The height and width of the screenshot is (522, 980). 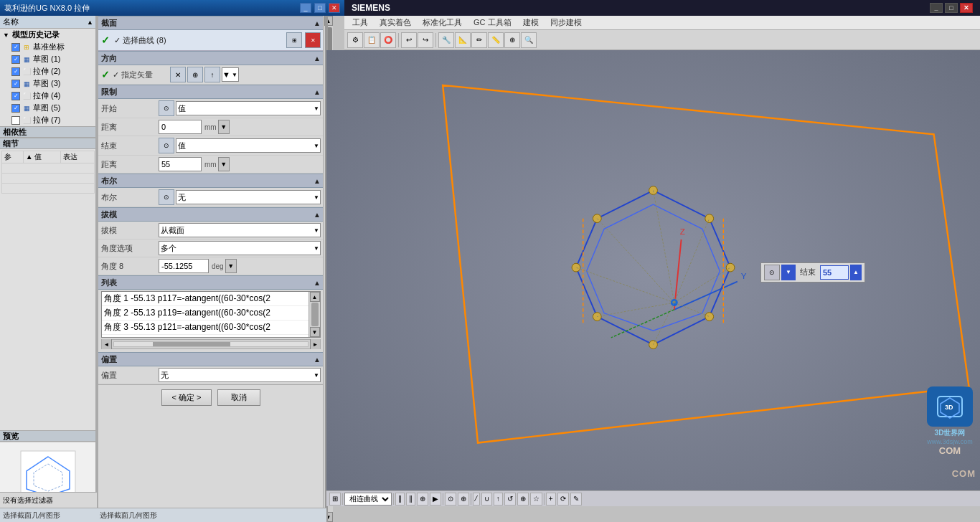 I want to click on section-offset-arrow: ▲, so click(x=317, y=360).